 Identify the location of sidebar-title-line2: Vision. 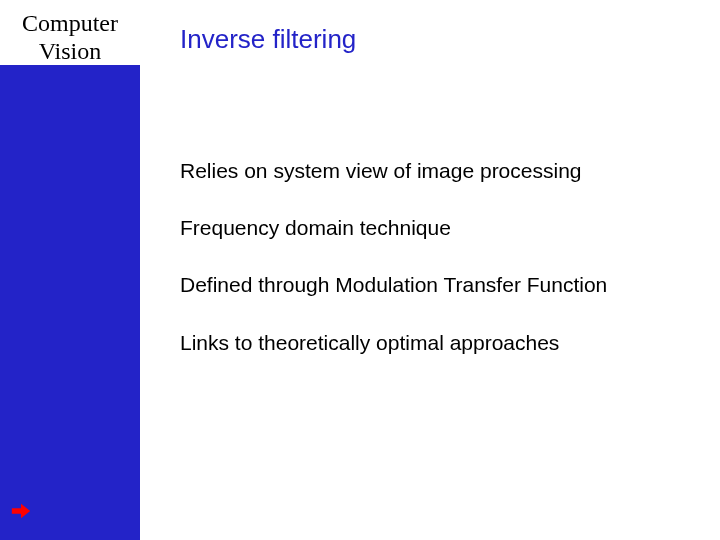
(70, 52).